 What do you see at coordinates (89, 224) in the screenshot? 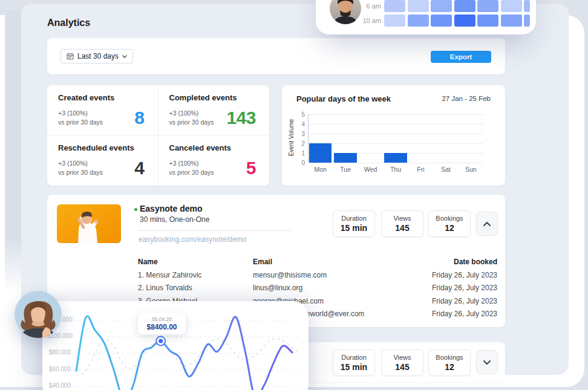
I see `event-thumbnail` at bounding box center [89, 224].